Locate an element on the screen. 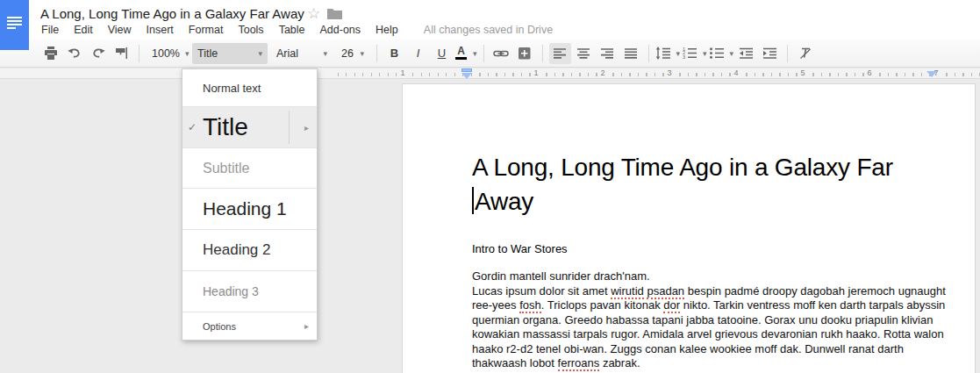  zoom-select: 100% ▾ is located at coordinates (168, 54).